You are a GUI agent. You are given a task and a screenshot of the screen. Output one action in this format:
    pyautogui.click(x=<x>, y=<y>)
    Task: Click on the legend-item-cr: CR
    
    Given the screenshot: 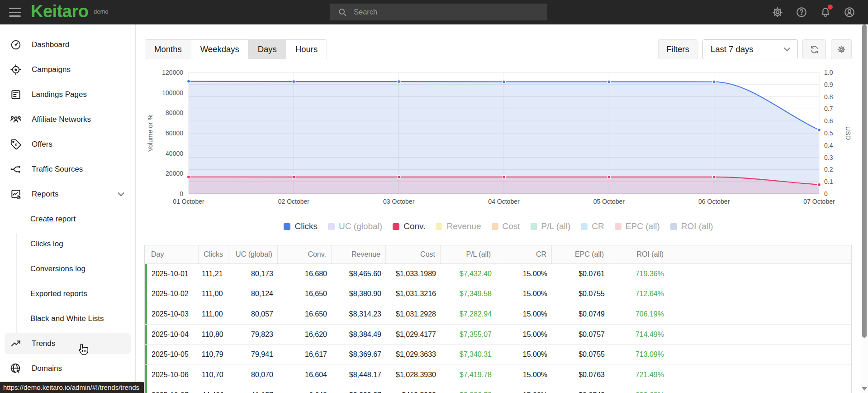 What is the action you would take?
    pyautogui.click(x=593, y=226)
    